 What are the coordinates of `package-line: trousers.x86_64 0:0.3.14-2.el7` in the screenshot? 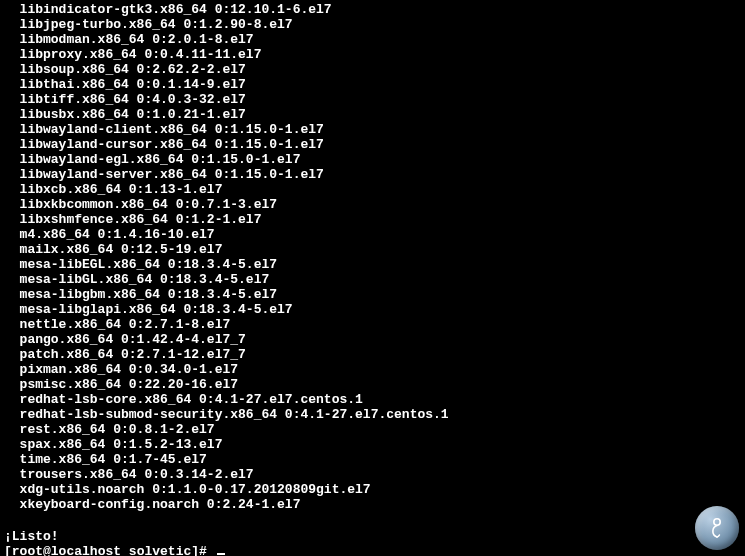 It's located at (374, 474).